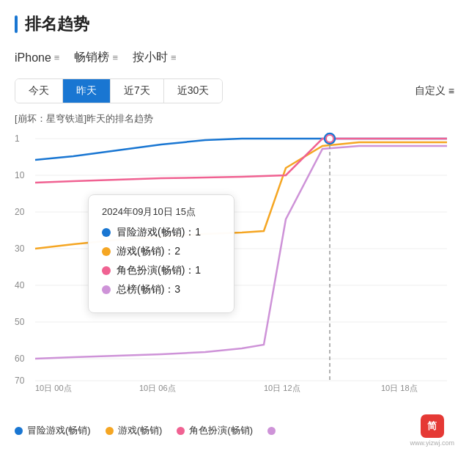  What do you see at coordinates (20, 212) in the screenshot?
I see `svg-text: 20` at bounding box center [20, 212].